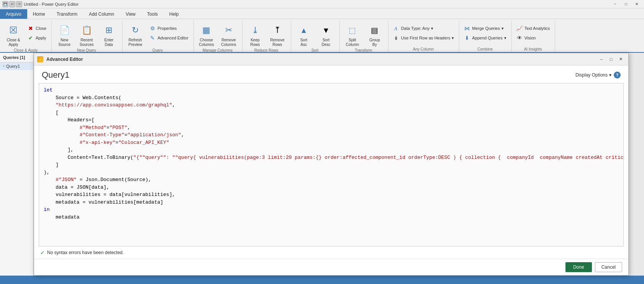  Describe the element at coordinates (304, 30) in the screenshot. I see `sort-asc-icon: ▲` at that location.